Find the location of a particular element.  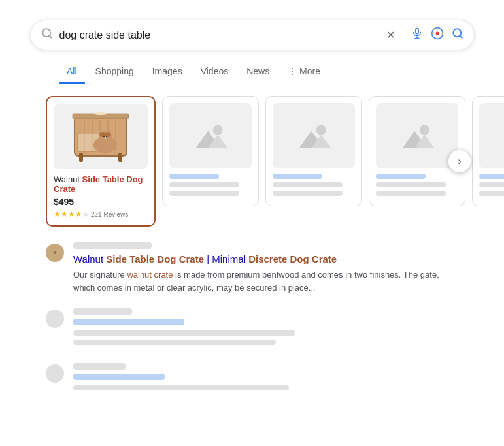

search-icons: ✕ is located at coordinates (425, 35).